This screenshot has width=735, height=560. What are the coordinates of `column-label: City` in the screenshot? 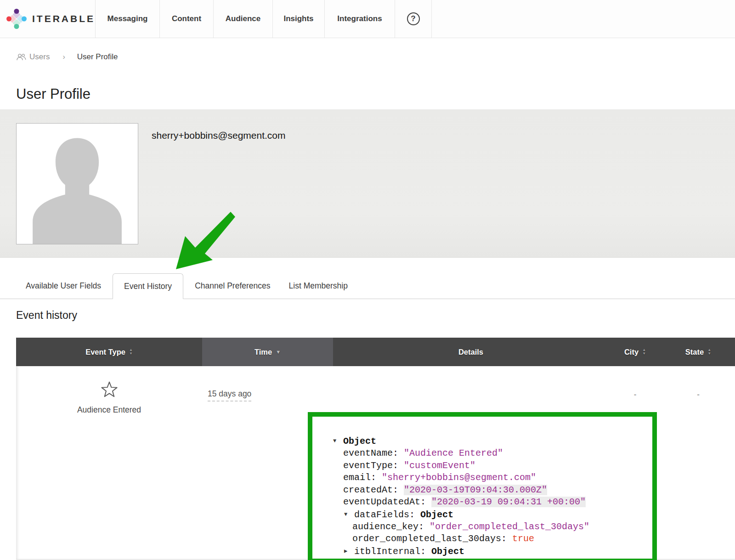 It's located at (631, 352).